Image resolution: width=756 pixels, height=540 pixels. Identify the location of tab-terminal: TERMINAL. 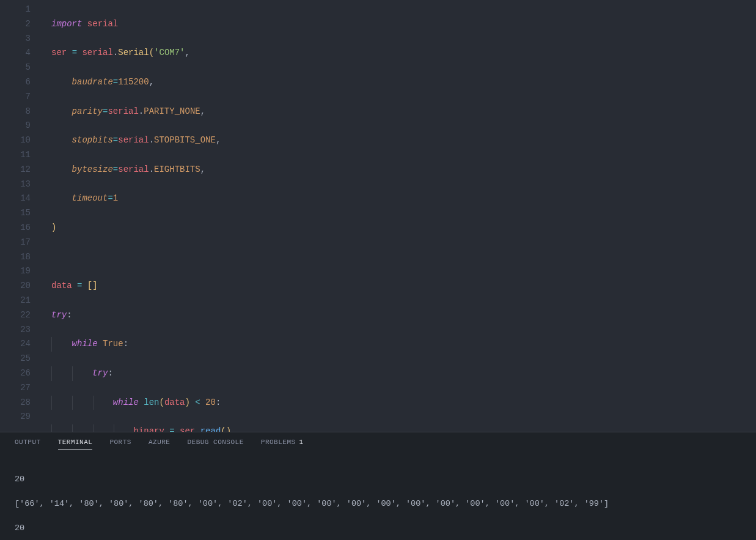
(76, 444).